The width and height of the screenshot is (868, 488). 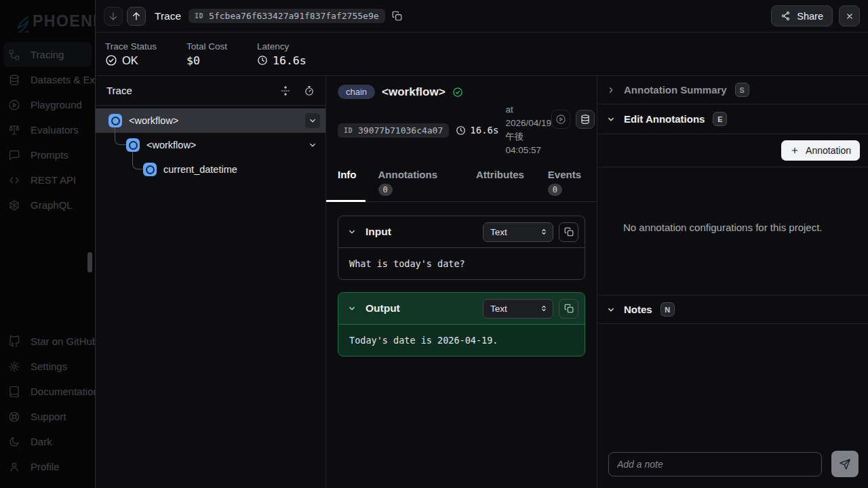 I want to click on add-to-dataset-button, so click(x=585, y=119).